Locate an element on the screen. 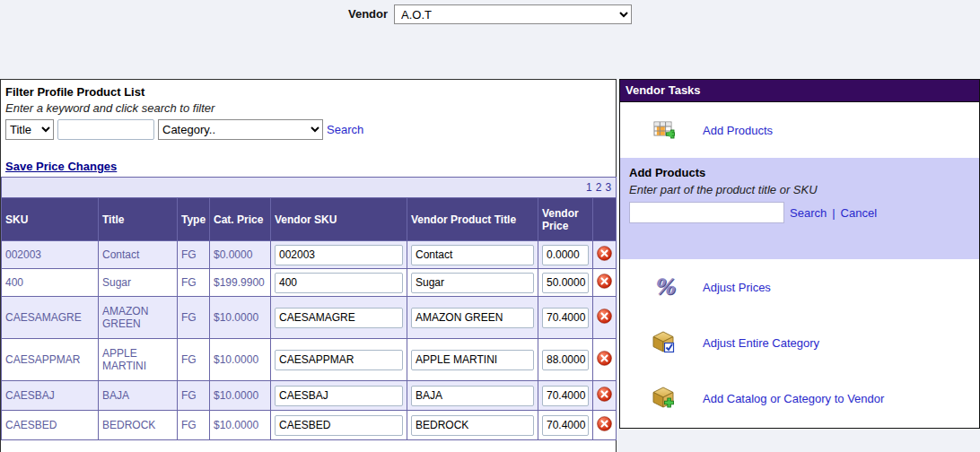 The width and height of the screenshot is (980, 452). sku-cell: 002003 is located at coordinates (50, 255).